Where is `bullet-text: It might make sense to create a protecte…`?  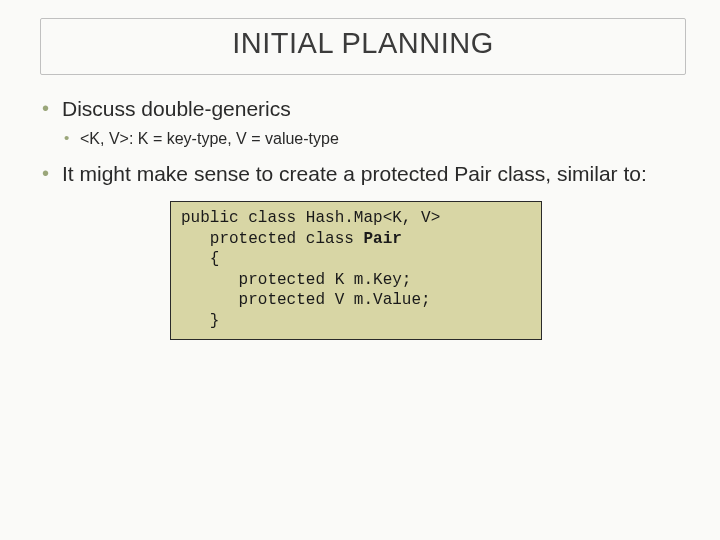
bullet-text: It might make sense to create a protecte… is located at coordinates (354, 174).